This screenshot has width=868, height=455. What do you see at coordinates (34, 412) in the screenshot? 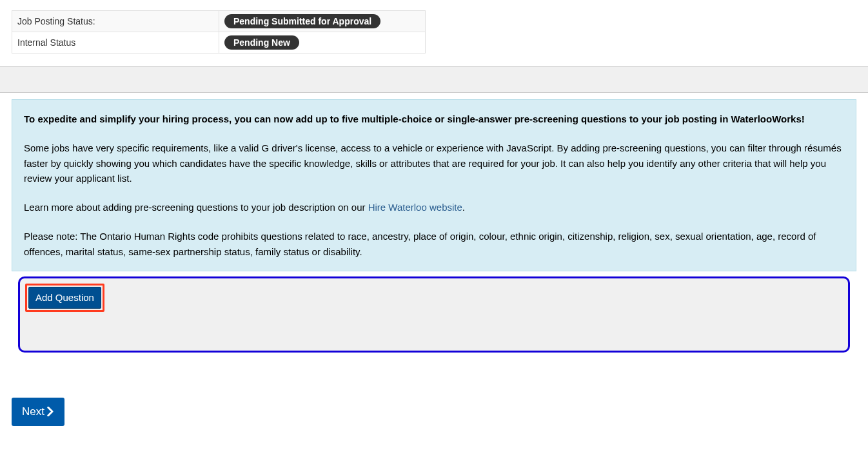
I see `next-button-label: Next` at bounding box center [34, 412].